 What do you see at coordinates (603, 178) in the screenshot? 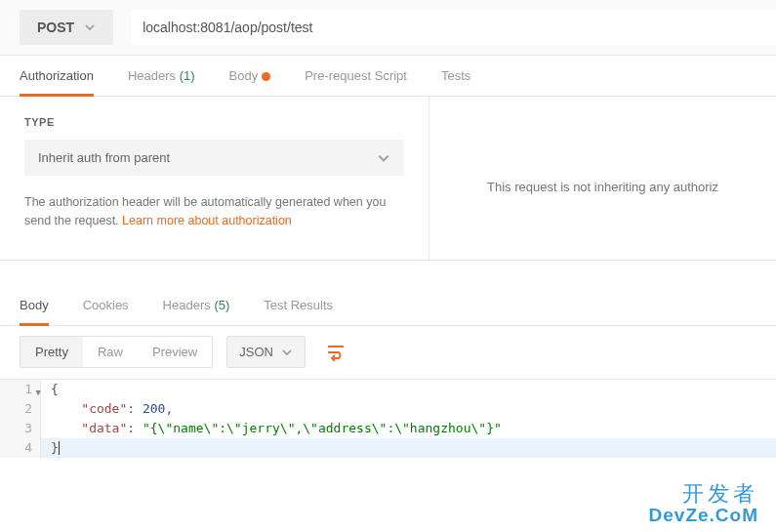
I see `auth-right-column: This request is not inheriting any autho…` at bounding box center [603, 178].